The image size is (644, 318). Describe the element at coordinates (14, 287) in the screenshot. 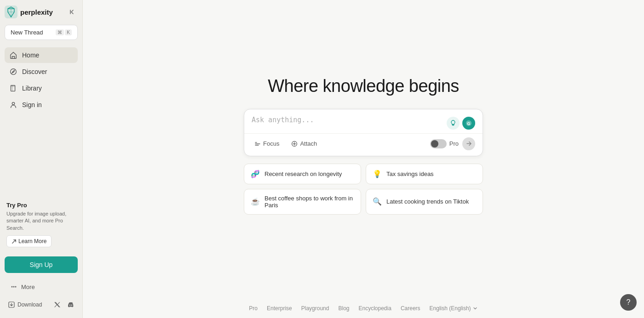

I see `more-icon` at that location.